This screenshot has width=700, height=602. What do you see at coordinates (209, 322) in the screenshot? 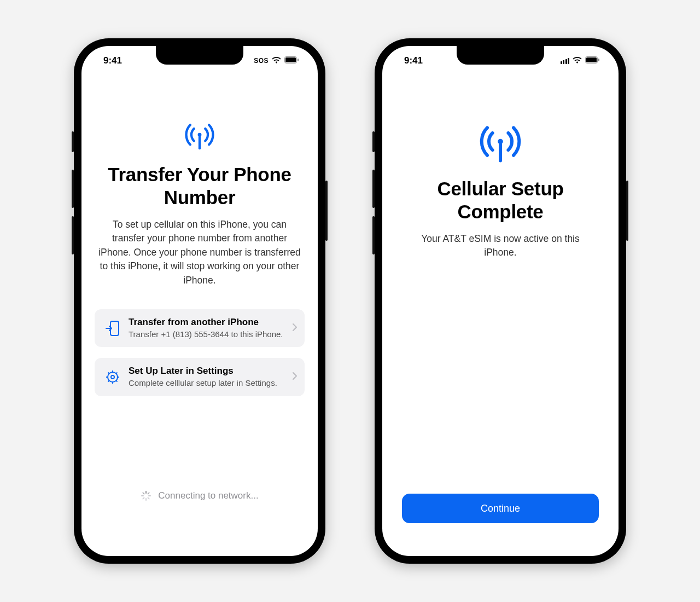
I see `option-title: Transfer from another iPhone` at bounding box center [209, 322].